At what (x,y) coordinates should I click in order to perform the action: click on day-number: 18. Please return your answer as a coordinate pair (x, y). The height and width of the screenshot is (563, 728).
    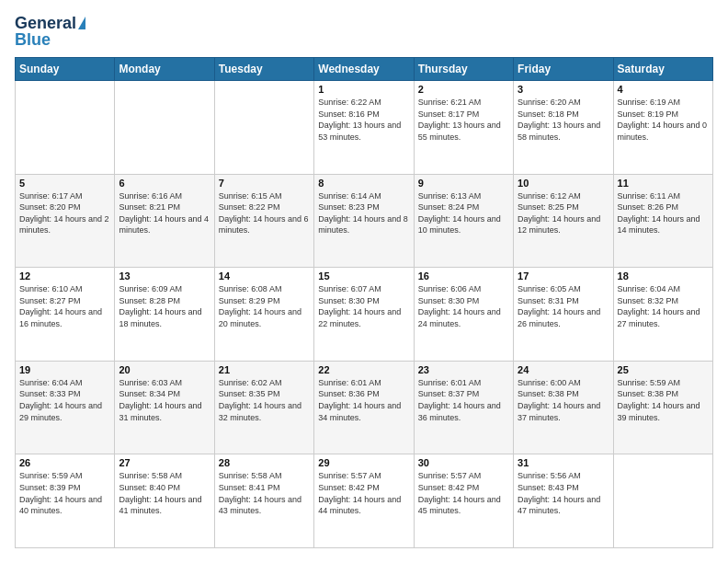
    Looking at the image, I should click on (664, 276).